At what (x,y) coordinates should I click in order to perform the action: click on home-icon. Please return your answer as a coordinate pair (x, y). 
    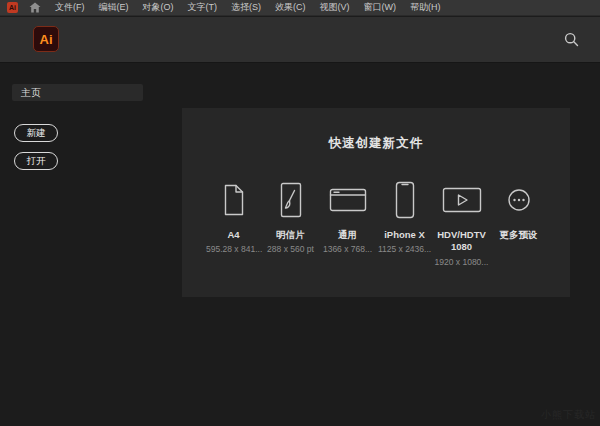
    Looking at the image, I should click on (35, 8).